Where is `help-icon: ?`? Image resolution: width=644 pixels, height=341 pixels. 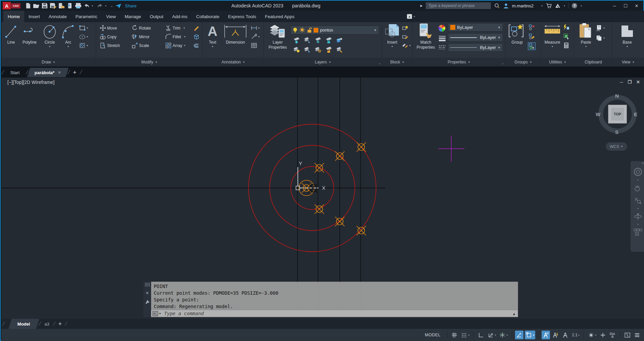 help-icon: ? is located at coordinates (574, 6).